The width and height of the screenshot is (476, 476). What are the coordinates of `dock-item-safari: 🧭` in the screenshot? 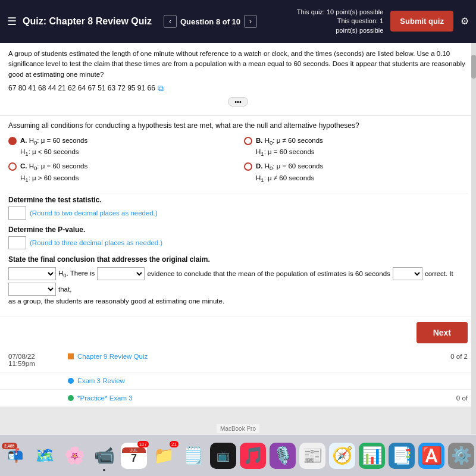 It's located at (342, 456).